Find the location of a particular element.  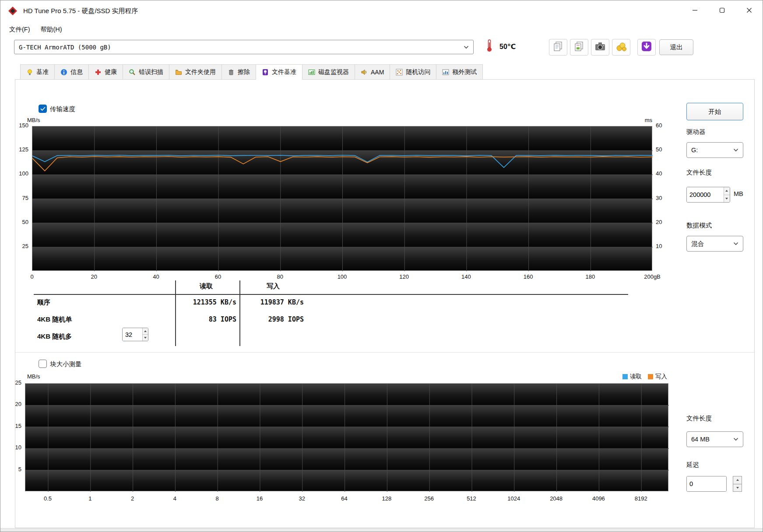

x-tick: 120 is located at coordinates (404, 276).